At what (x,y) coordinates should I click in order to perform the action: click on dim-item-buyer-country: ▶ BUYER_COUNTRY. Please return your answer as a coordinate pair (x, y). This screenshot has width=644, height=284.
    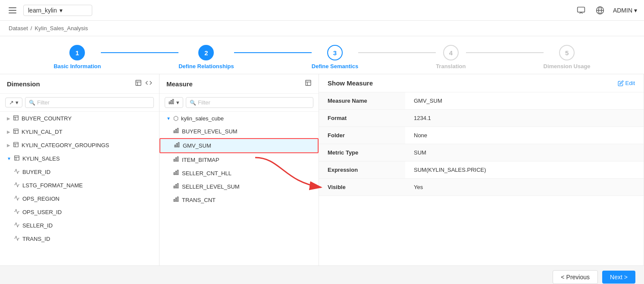
    Looking at the image, I should click on (79, 118).